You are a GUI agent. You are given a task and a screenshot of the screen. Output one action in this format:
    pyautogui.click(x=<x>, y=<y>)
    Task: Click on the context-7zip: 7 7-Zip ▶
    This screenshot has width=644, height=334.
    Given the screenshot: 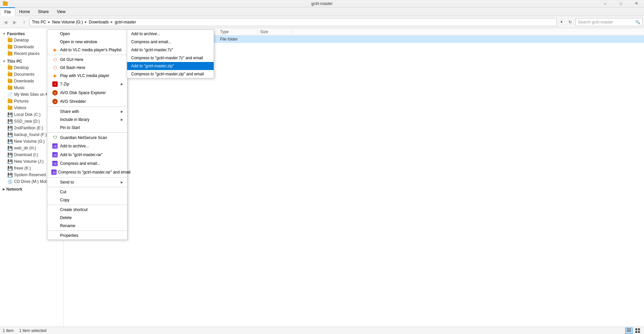 What is the action you would take?
    pyautogui.click(x=87, y=84)
    